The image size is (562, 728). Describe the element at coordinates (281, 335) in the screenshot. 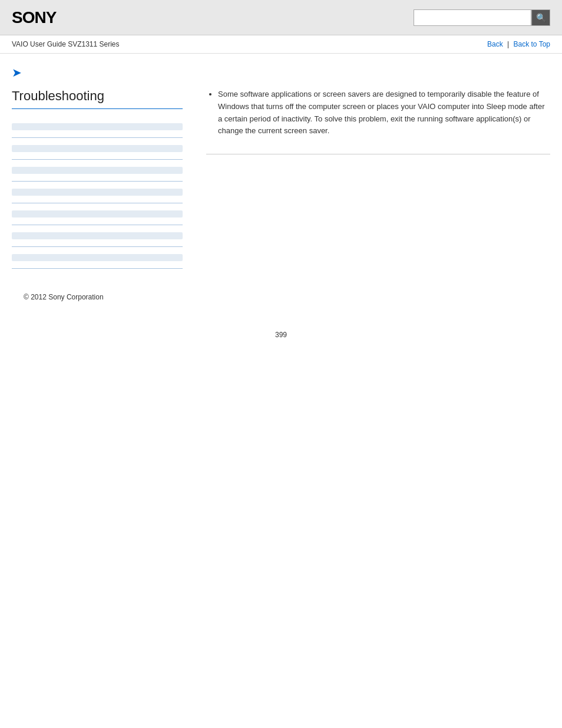

I see `page-number: 399` at that location.